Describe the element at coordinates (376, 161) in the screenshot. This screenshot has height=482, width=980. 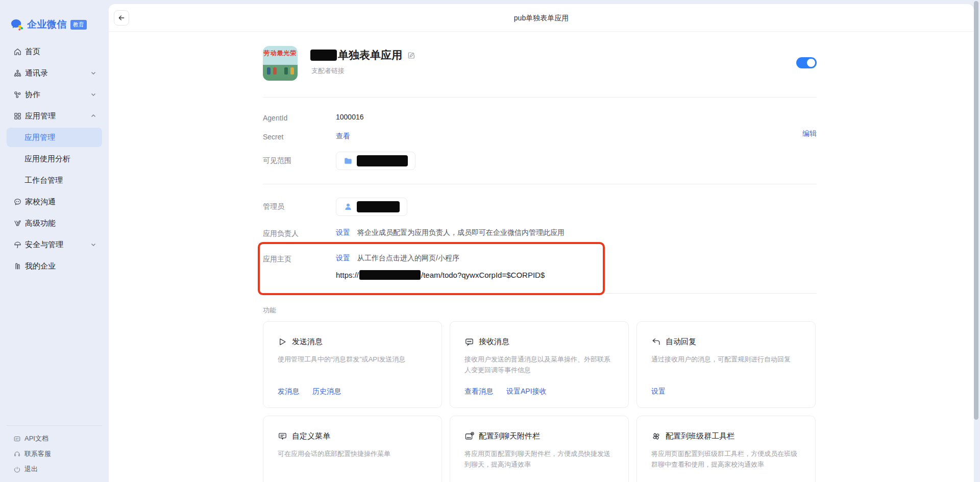
I see `visible-scope-chip` at that location.